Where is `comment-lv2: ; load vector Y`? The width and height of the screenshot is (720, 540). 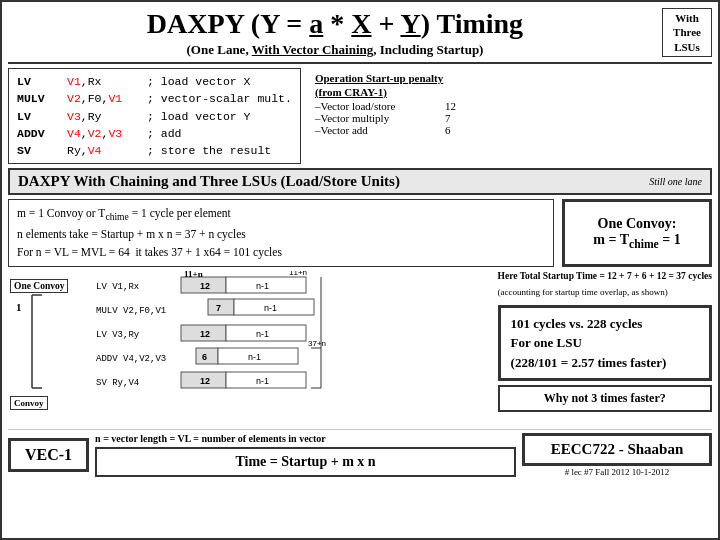
comment-lv2: ; load vector Y is located at coordinates (220, 116).